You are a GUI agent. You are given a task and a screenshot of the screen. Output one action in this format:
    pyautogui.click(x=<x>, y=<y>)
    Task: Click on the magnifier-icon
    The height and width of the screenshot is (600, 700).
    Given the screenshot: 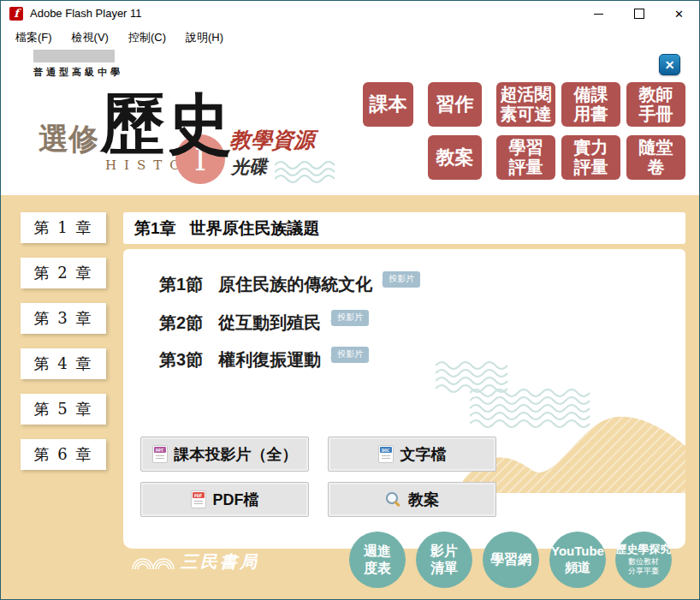 What is the action you would take?
    pyautogui.click(x=394, y=500)
    